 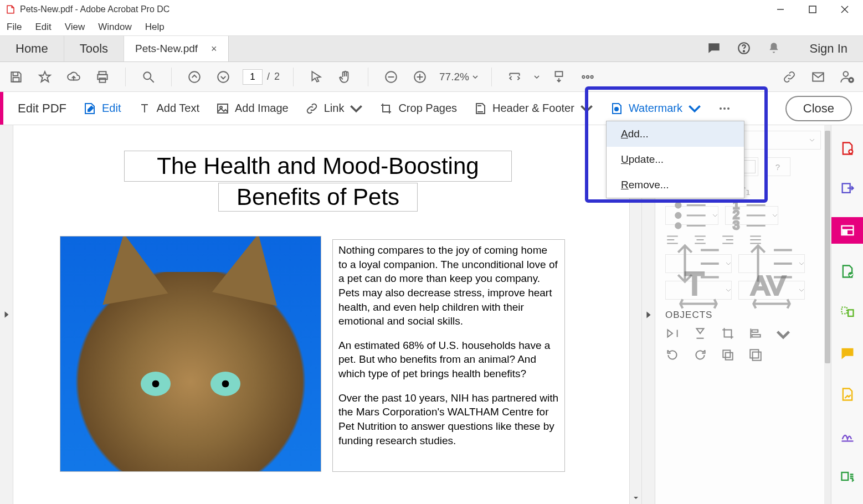 What do you see at coordinates (432, 9) in the screenshot?
I see `title-bar: Pets-New.pdf - Adobe Acrobat Pro DC` at bounding box center [432, 9].